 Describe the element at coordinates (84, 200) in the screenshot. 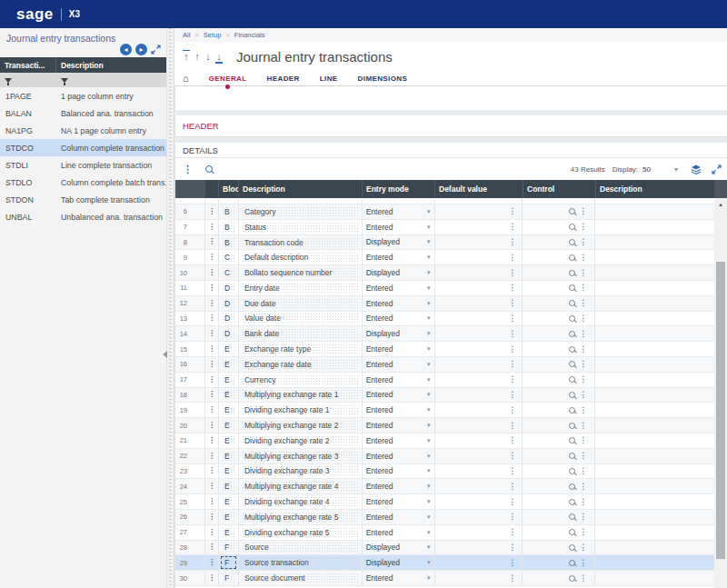

I see `list-item: STDONTab complete transaction` at that location.